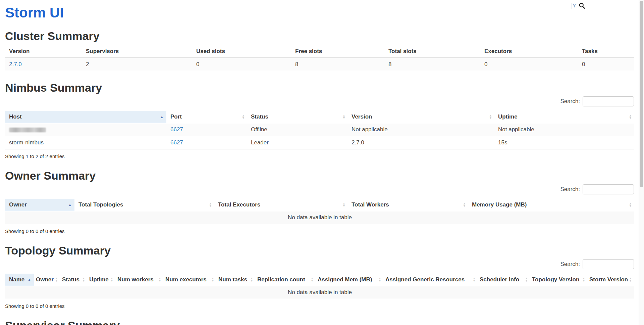 Image resolution: width=644 pixels, height=325 pixels. I want to click on cell-uptime: Not applicable, so click(564, 130).